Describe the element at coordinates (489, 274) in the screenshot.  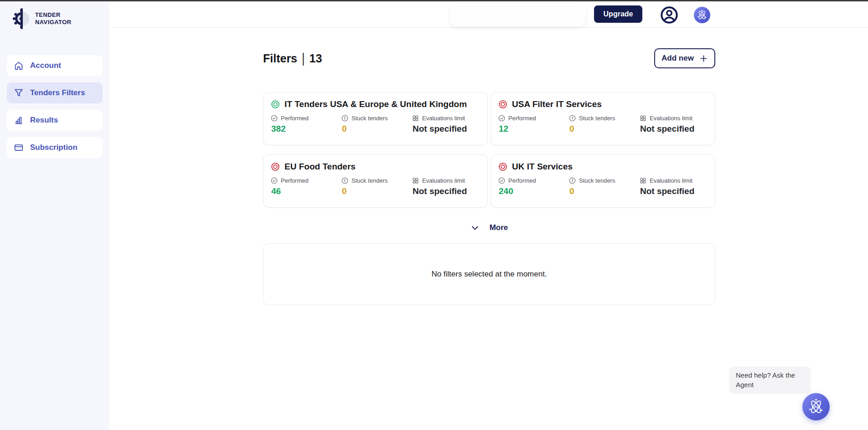
I see `empty-state-message: No filters selected at the moment.` at that location.